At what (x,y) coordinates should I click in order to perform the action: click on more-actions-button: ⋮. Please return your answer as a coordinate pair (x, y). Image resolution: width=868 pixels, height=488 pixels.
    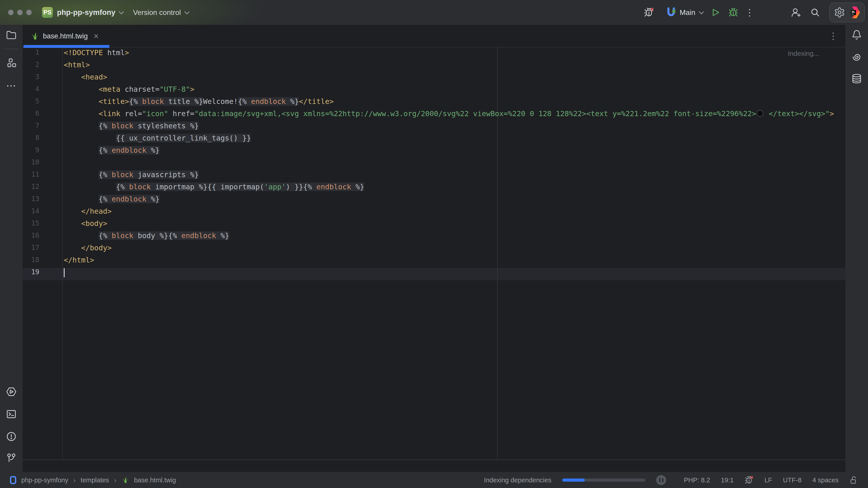
    Looking at the image, I should click on (749, 12).